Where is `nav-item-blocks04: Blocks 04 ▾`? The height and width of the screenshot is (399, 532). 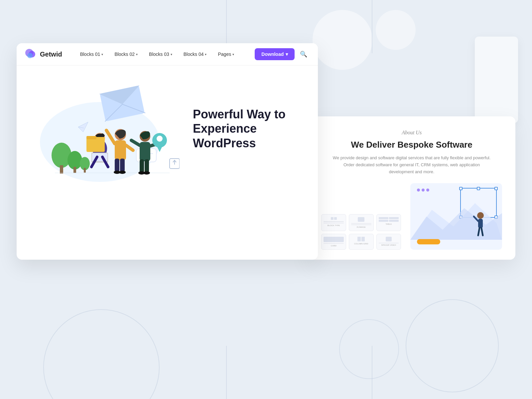
nav-item-blocks04: Blocks 04 ▾ is located at coordinates (195, 54).